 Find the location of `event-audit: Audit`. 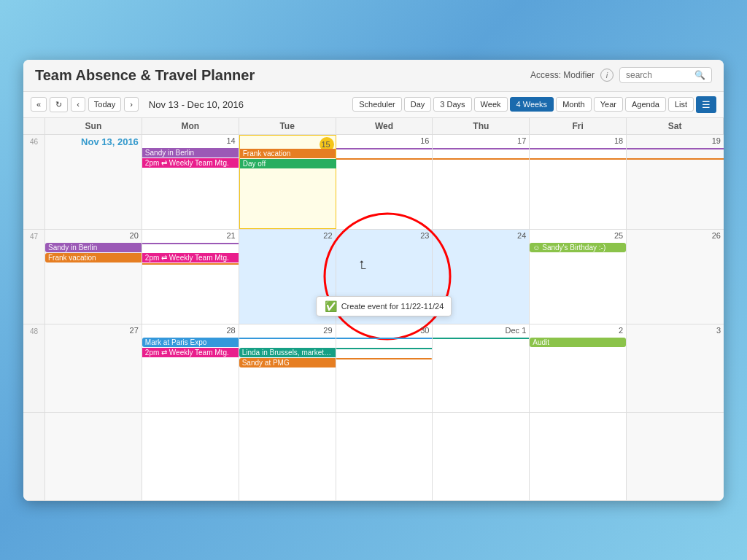

event-audit: Audit is located at coordinates (578, 343).